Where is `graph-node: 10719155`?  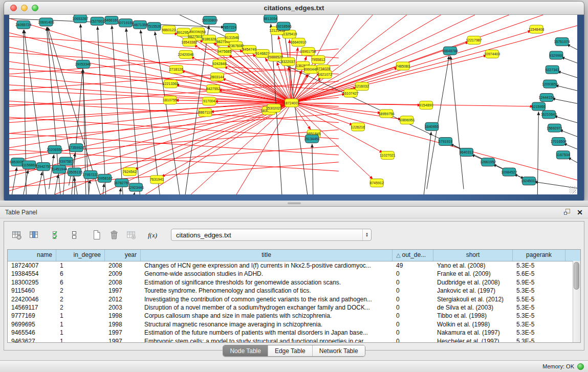
graph-node: 10719155 is located at coordinates (126, 23).